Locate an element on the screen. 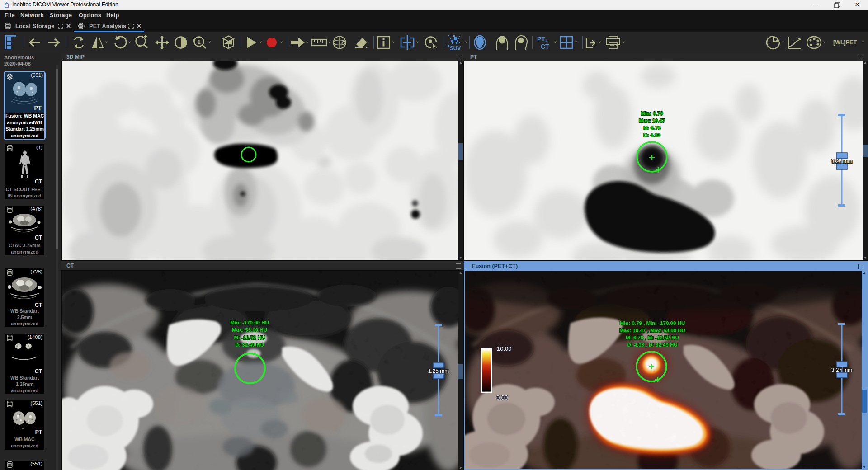  svg-text: M: -12.52 HU is located at coordinates (250, 338).